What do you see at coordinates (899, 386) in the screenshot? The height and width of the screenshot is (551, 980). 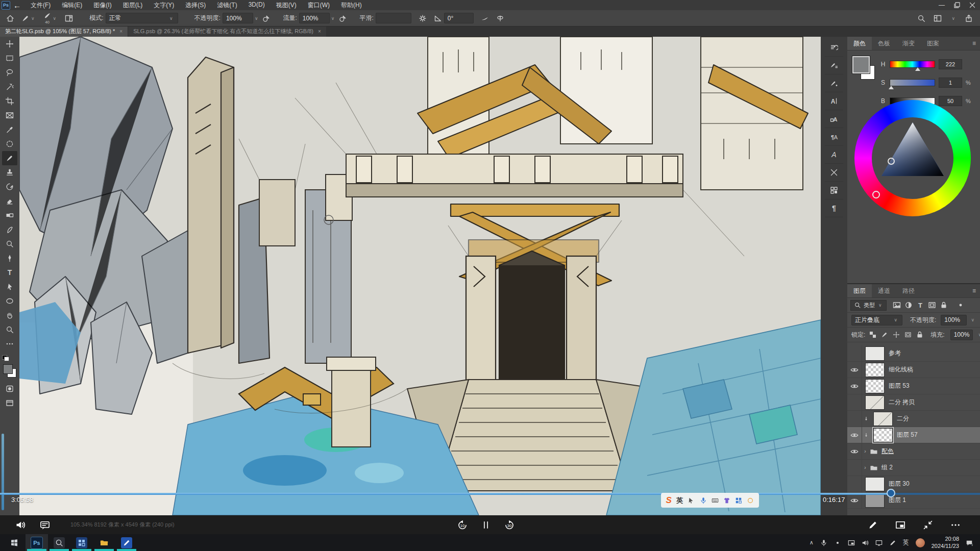 I see `layer-name: 图层 53` at bounding box center [899, 386].